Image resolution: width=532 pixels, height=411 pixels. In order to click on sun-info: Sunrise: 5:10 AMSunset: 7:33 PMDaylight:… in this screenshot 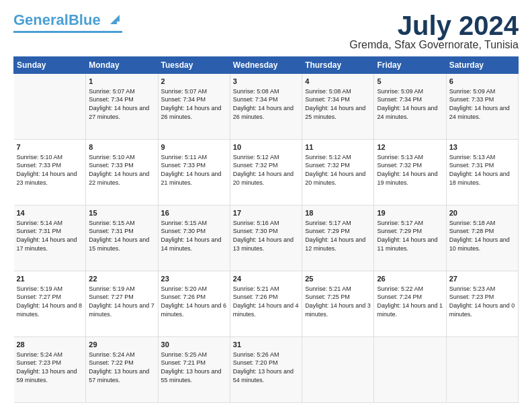, I will do `click(122, 170)`.